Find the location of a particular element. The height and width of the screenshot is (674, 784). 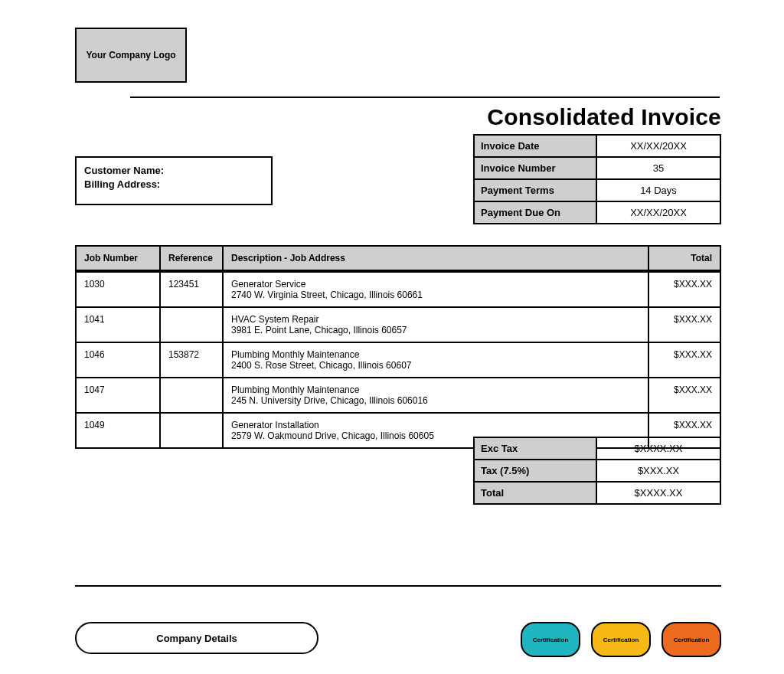

cell-desc: Generator Service 2740 W. Virginia Stree… is located at coordinates (436, 290).